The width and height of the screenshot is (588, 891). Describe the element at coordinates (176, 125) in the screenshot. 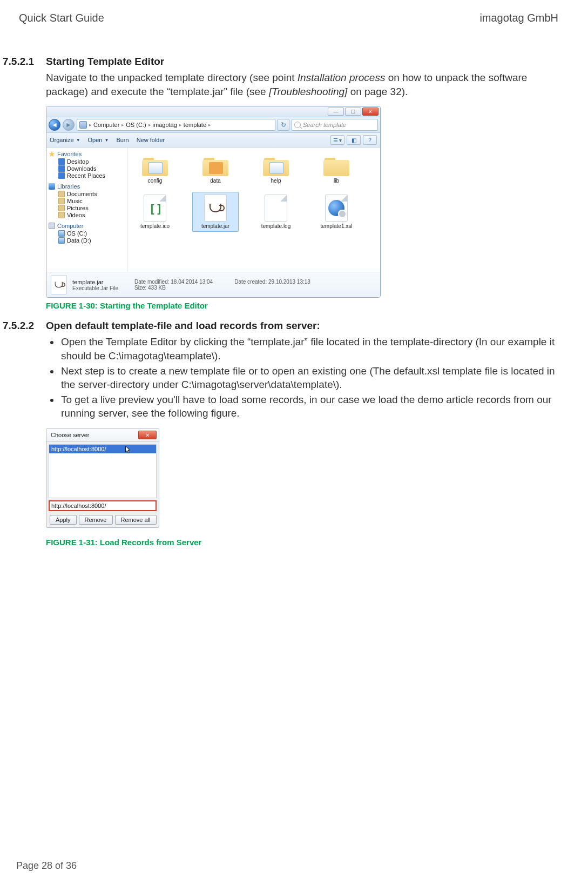

I see `address-bar: ▸Computer ▸OS (C:) ▸imagotag ▸template ▸` at that location.